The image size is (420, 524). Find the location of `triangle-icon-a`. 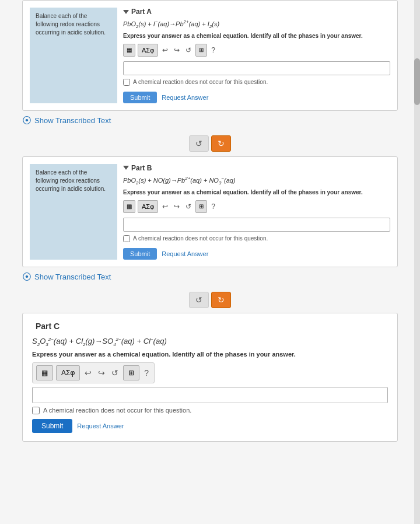

triangle-icon-a is located at coordinates (126, 12).